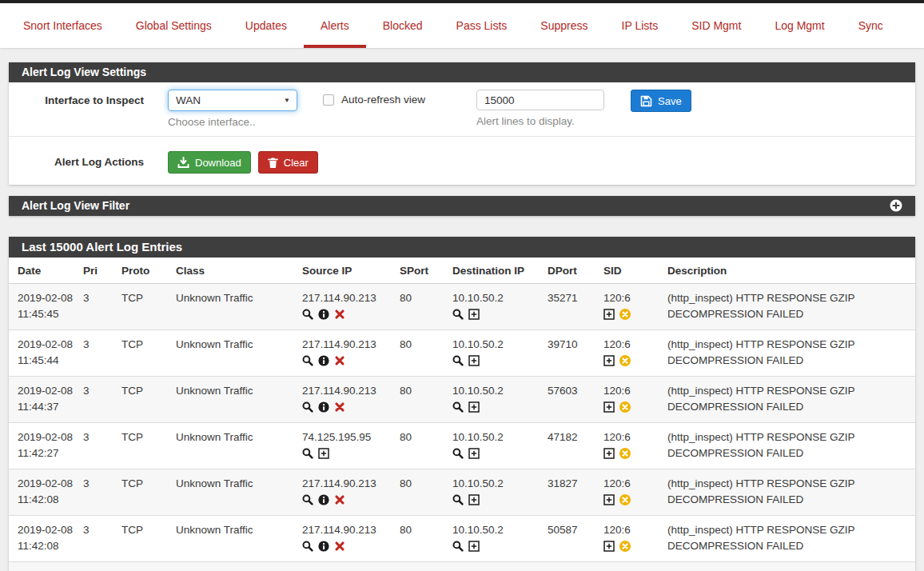  I want to click on alert-date: 2019-02-0811:44:37, so click(46, 399).